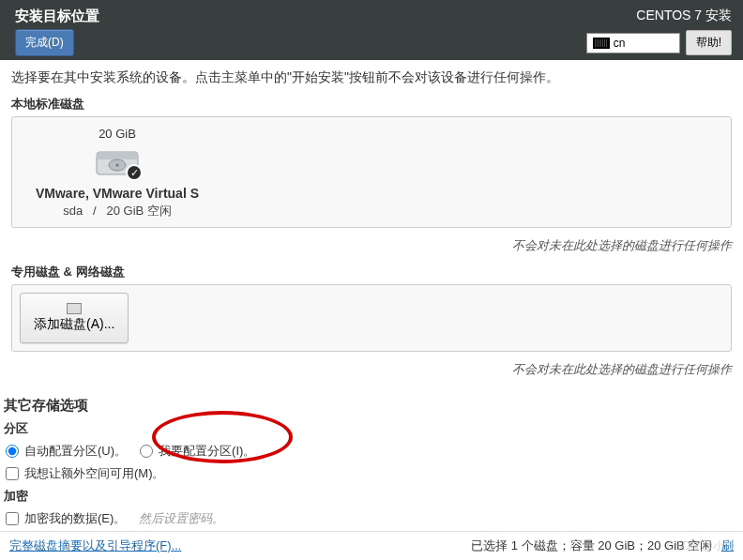 Image resolution: width=743 pixels, height=560 pixels. Describe the element at coordinates (66, 451) in the screenshot. I see `auto-partition-option: 自动配置分区(U)。` at that location.